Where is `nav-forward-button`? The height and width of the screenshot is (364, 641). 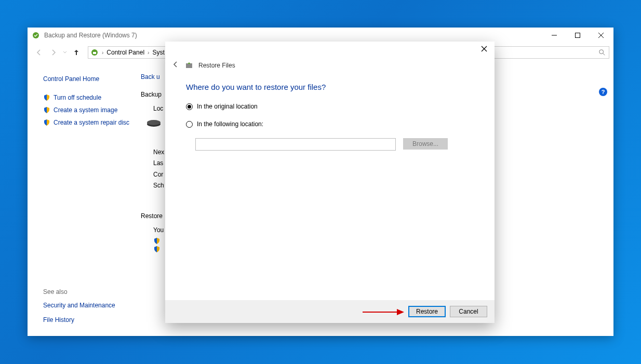 nav-forward-button is located at coordinates (54, 52).